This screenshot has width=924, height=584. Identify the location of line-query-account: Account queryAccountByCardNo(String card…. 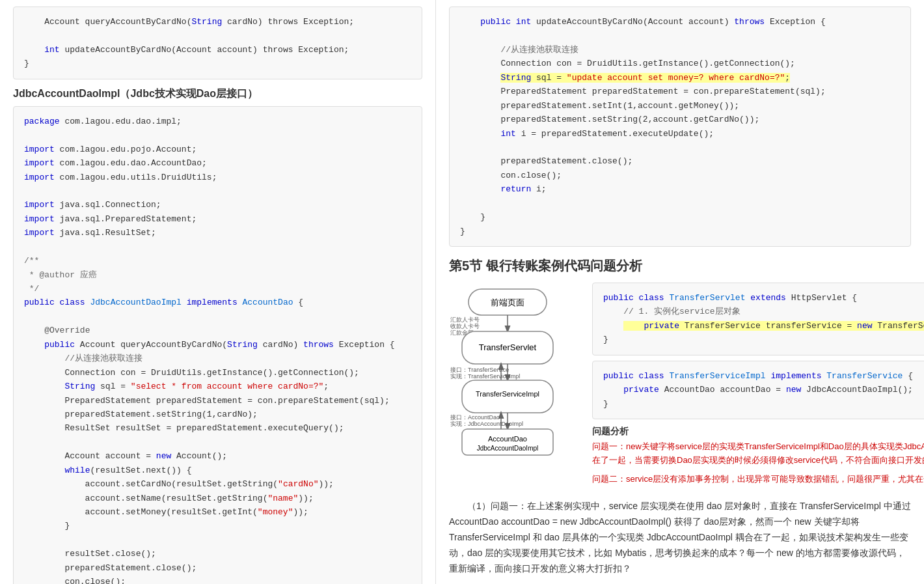
(189, 22).